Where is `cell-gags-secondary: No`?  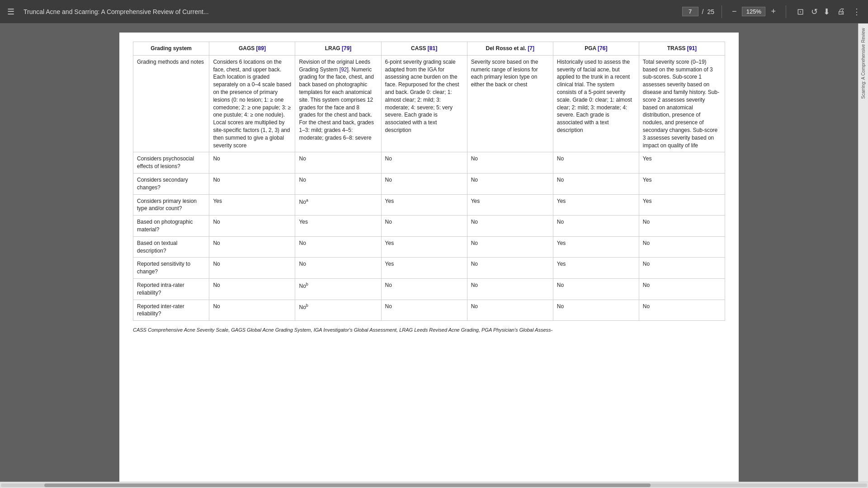
cell-gags-secondary: No is located at coordinates (252, 183).